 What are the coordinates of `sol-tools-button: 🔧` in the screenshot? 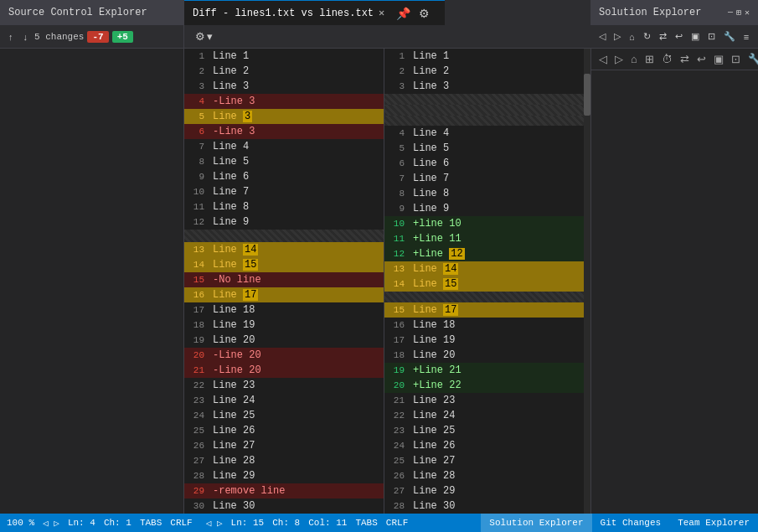 It's located at (730, 37).